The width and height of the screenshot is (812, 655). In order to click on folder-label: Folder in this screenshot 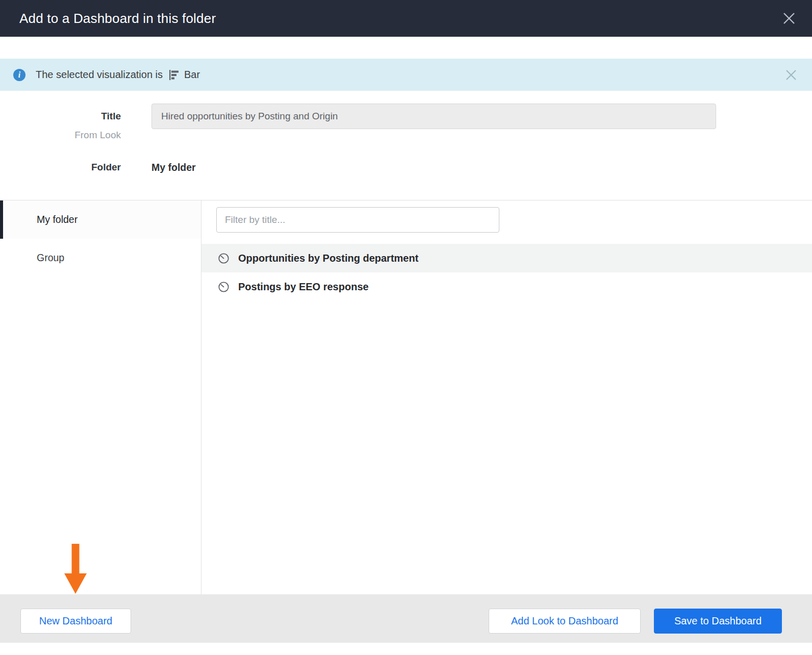, I will do `click(60, 167)`.